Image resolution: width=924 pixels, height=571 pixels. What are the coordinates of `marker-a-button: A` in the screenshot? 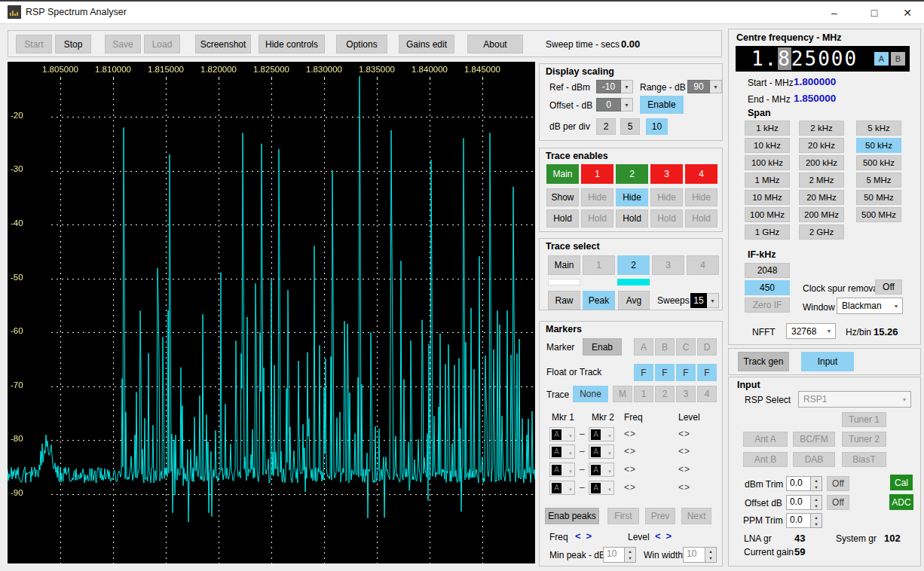 It's located at (644, 347).